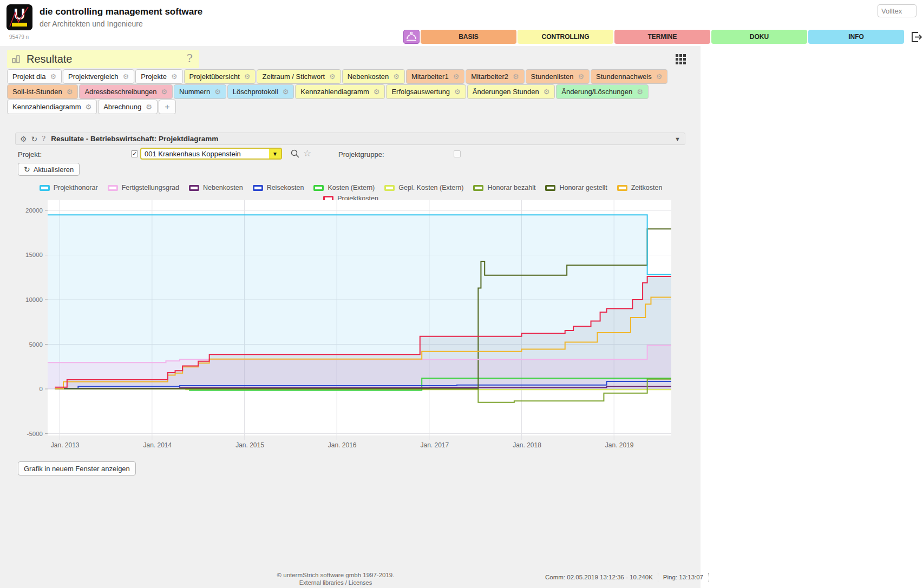  Describe the element at coordinates (681, 60) in the screenshot. I see `apps-grid-icon` at that location.